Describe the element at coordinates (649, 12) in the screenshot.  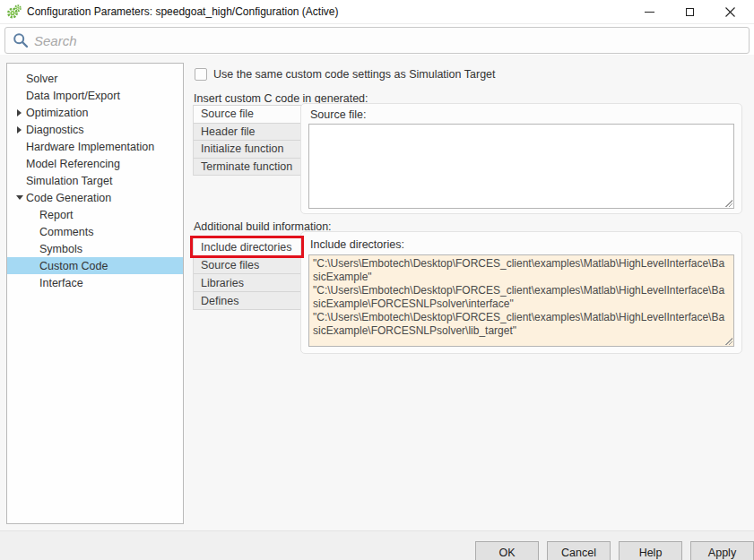
I see `minimize-button` at that location.